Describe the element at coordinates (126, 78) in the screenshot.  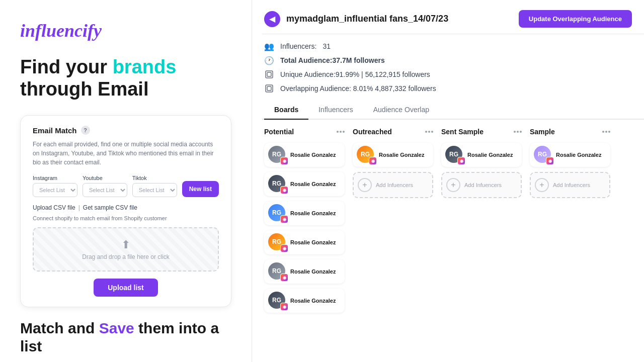
I see `headline: Find your brands through Email` at that location.